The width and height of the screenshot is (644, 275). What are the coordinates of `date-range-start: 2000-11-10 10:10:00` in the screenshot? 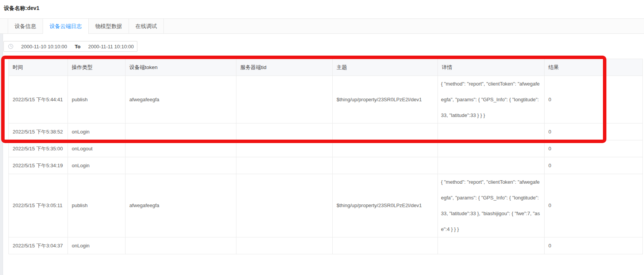 It's located at (44, 47).